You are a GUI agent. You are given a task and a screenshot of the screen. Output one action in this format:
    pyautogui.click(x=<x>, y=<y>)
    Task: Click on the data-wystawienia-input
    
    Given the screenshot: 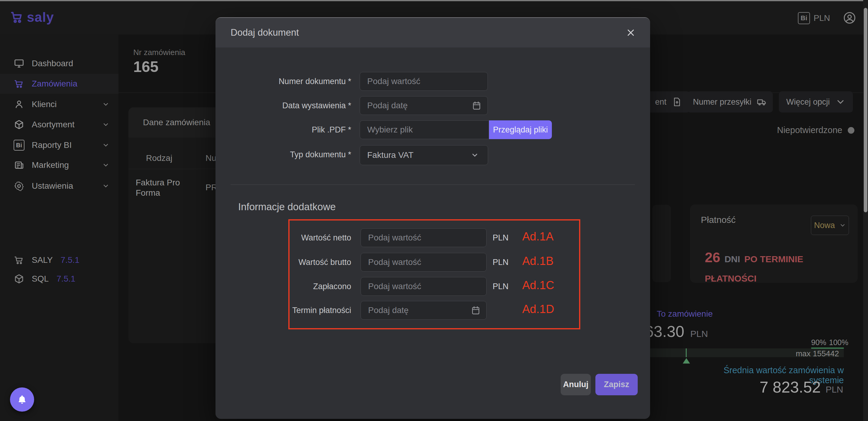 What is the action you would take?
    pyautogui.click(x=424, y=106)
    